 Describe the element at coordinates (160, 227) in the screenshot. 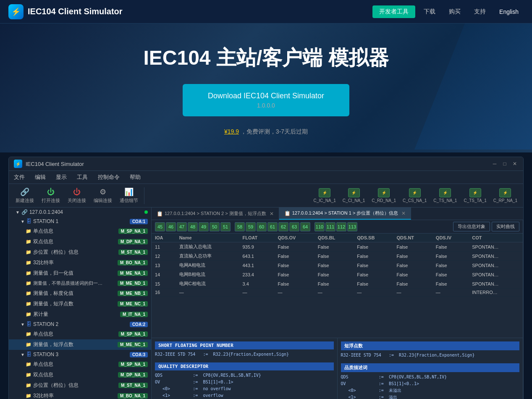

I see `num-btn-45: 45` at that location.